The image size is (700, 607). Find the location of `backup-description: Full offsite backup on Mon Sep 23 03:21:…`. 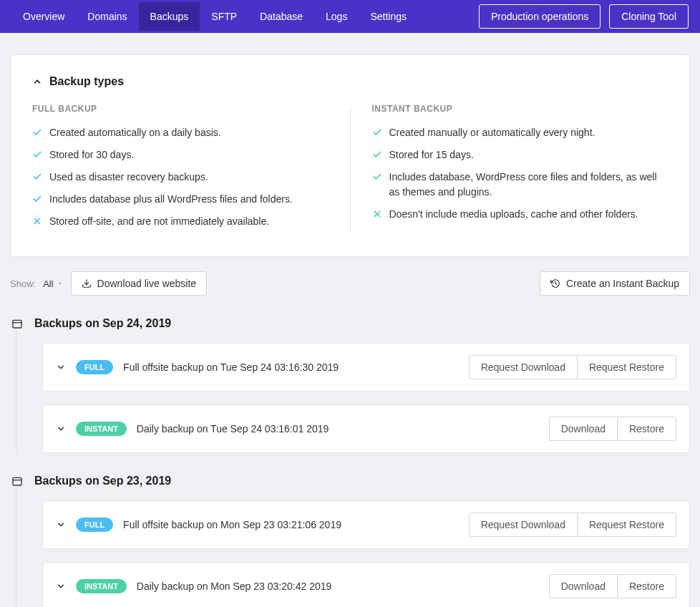

backup-description: Full offsite backup on Mon Sep 23 03:21:… is located at coordinates (232, 525).